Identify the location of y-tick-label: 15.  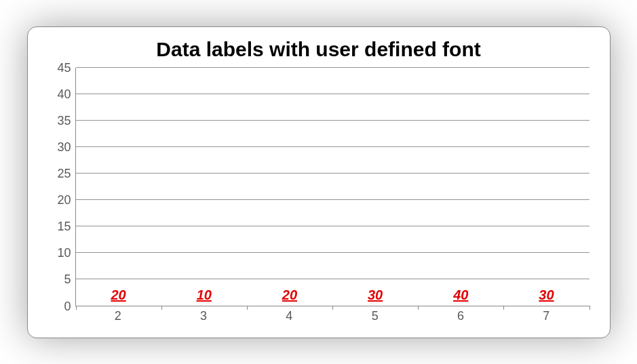
(64, 226).